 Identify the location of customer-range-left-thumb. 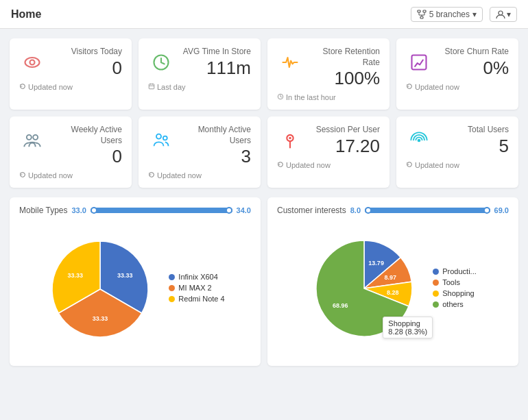
(368, 210).